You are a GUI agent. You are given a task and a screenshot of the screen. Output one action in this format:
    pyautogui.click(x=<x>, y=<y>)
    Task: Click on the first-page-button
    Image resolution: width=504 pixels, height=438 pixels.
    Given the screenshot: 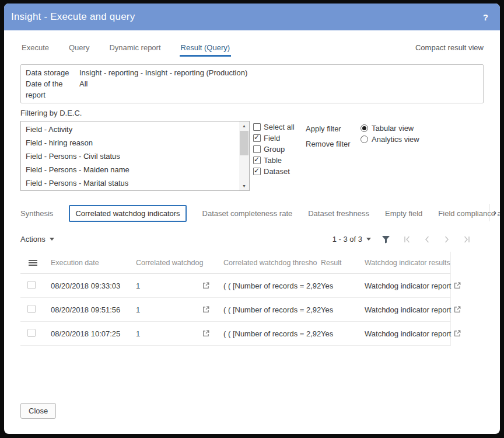 What is the action you would take?
    pyautogui.click(x=407, y=239)
    